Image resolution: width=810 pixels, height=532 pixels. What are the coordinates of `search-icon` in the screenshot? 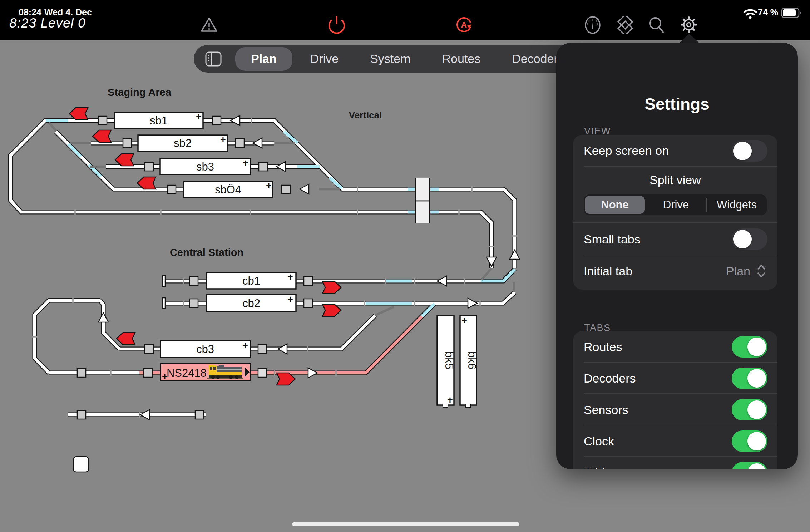 It's located at (657, 25).